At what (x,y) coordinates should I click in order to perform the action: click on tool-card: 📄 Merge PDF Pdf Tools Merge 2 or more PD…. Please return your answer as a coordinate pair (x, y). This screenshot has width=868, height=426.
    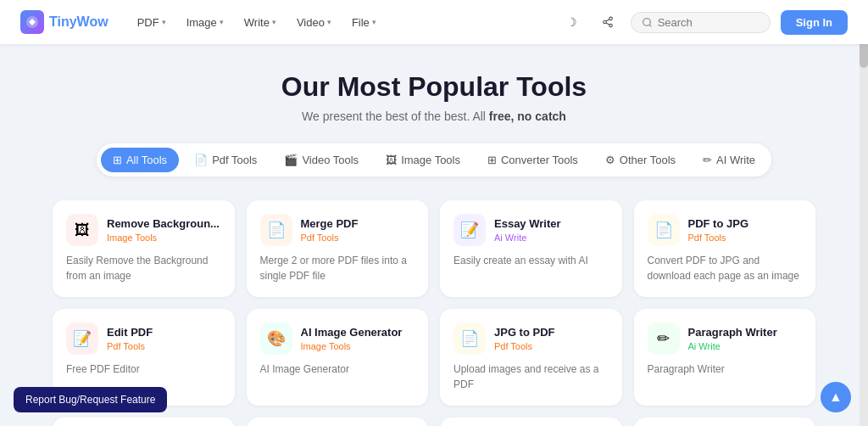
    Looking at the image, I should click on (337, 249).